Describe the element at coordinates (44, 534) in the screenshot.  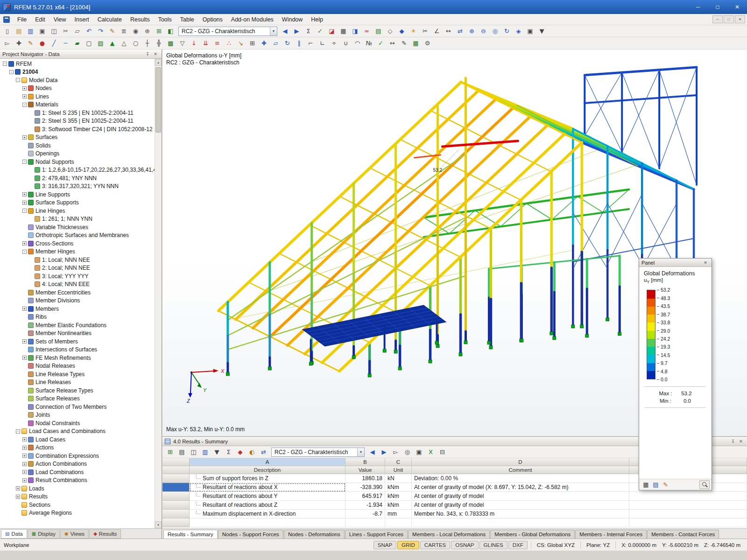
I see `navigator-tab-display: ▦ Display` at that location.